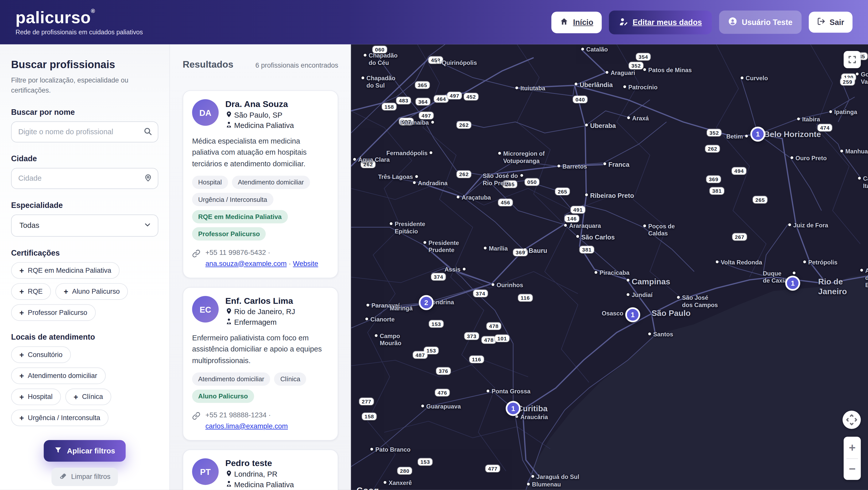 The image size is (868, 490). I want to click on road-shield: 487, so click(421, 355).